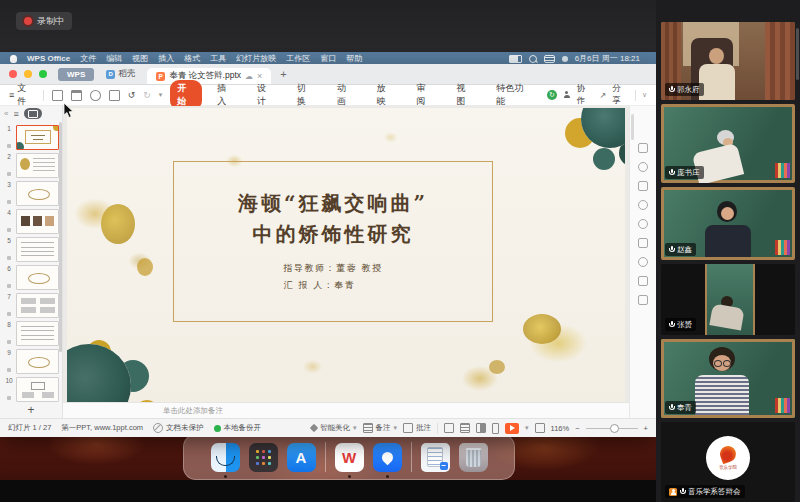  What do you see at coordinates (31, 193) in the screenshot?
I see `slide-thumbnail-3: 3` at bounding box center [31, 193].